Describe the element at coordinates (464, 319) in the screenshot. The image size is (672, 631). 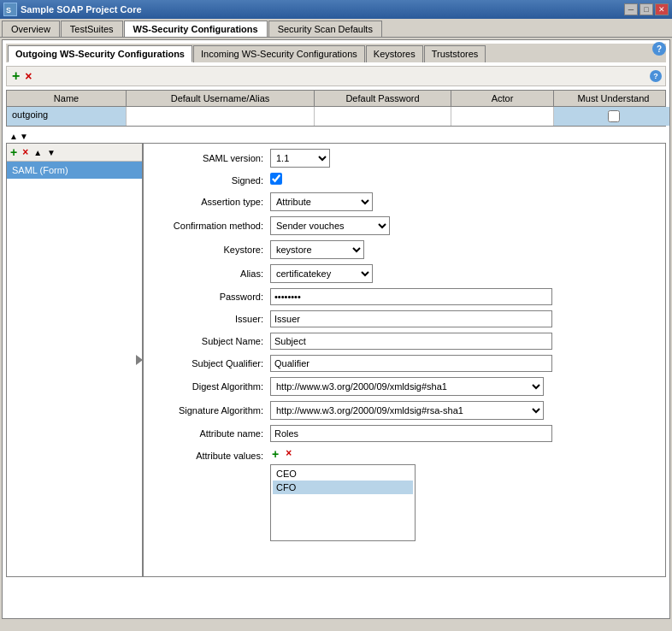
I see `issuer-value` at that location.